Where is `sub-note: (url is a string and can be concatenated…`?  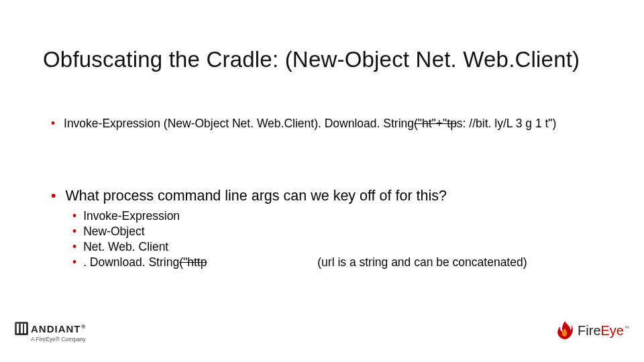
sub-note: (url is a string and can be concatenated… is located at coordinates (422, 263).